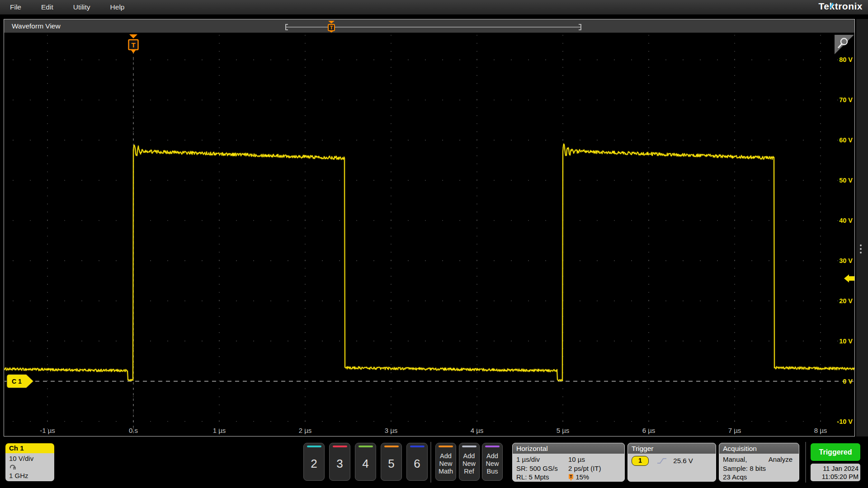 The width and height of the screenshot is (868, 488). Describe the element at coordinates (861, 249) in the screenshot. I see `panel-resize-handle` at that location.